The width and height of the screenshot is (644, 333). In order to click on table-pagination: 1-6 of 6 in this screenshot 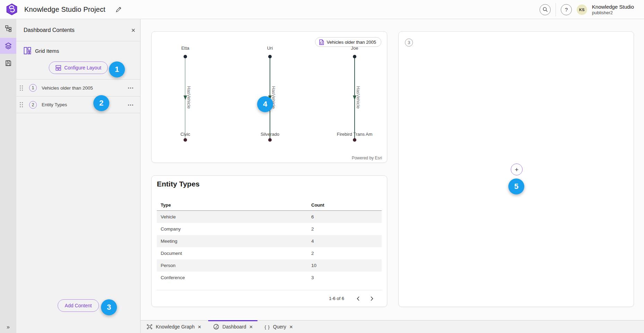, I will do `click(269, 298)`.